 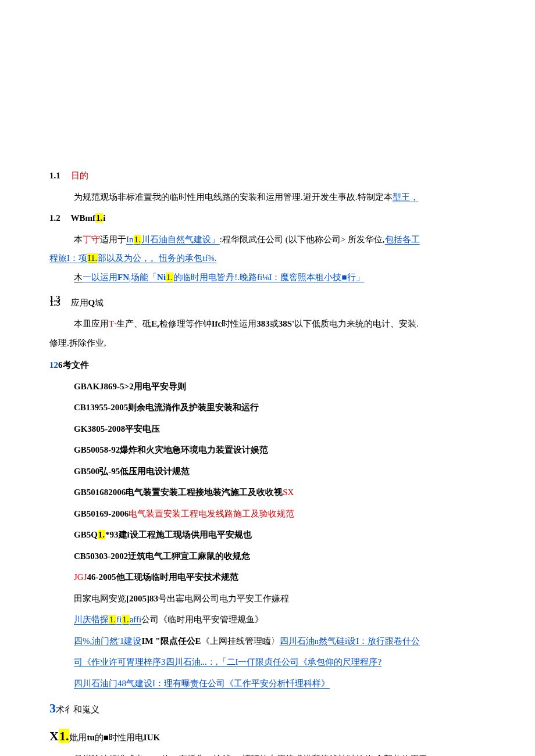 What do you see at coordinates (78, 239) in the screenshot?
I see `text: 本` at bounding box center [78, 239].